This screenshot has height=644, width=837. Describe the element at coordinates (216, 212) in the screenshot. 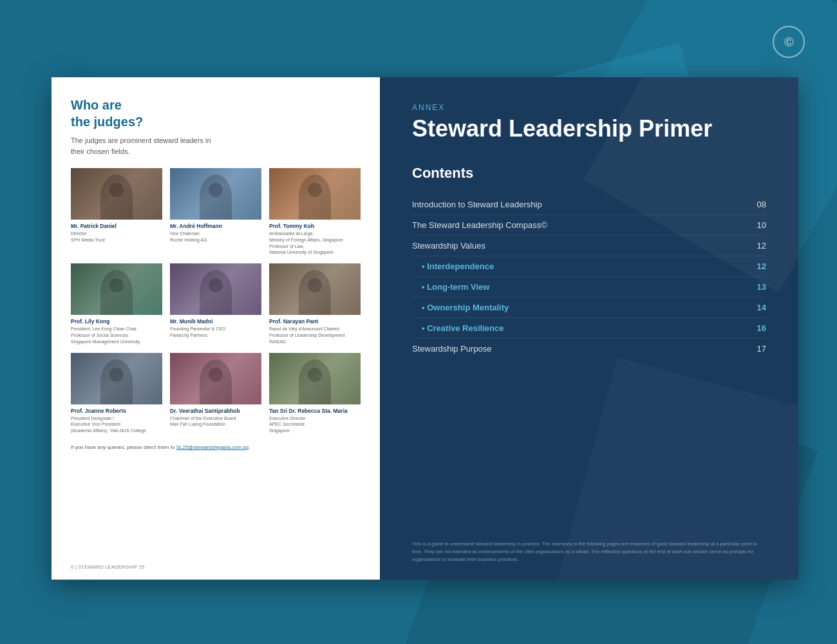

I see `judge-item: Mr. André Hoffmann Vice ChairmanRoche Ho…` at that location.